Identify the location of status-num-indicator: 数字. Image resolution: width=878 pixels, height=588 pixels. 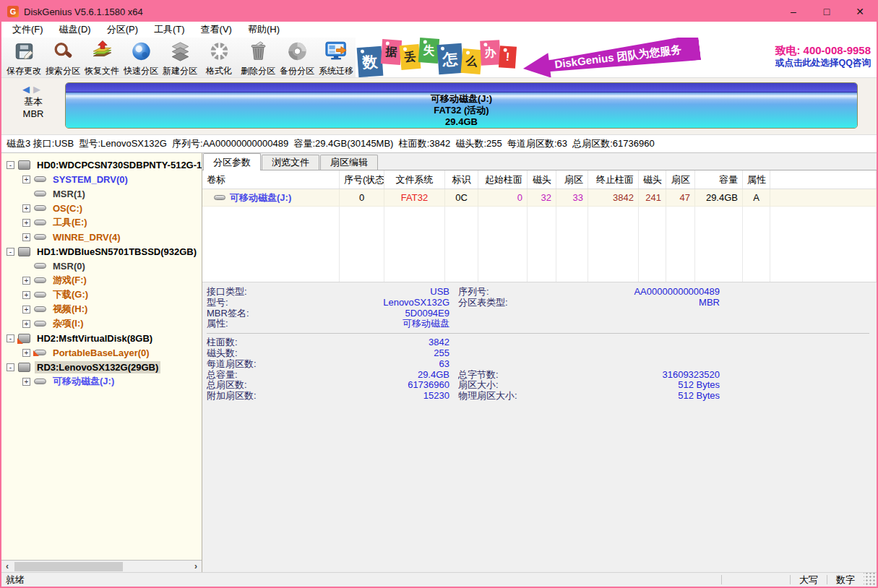
(845, 580).